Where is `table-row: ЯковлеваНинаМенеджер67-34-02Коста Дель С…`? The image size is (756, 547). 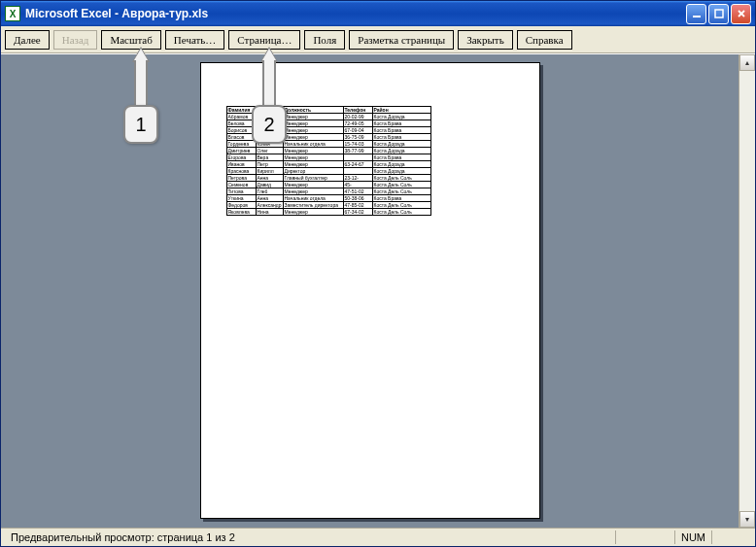 table-row: ЯковлеваНинаМенеджер67-34-02Коста Дель С… is located at coordinates (328, 212).